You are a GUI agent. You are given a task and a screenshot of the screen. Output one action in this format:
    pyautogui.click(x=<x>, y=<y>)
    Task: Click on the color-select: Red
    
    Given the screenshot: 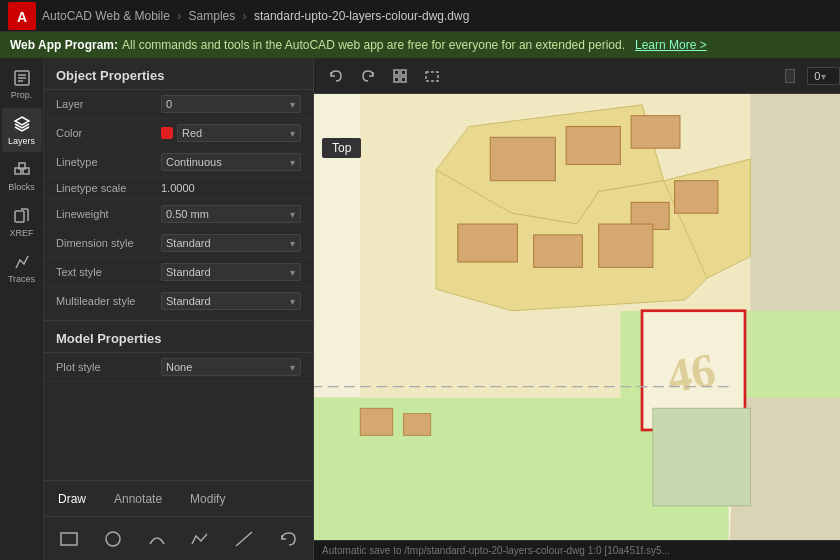 What is the action you would take?
    pyautogui.click(x=239, y=133)
    